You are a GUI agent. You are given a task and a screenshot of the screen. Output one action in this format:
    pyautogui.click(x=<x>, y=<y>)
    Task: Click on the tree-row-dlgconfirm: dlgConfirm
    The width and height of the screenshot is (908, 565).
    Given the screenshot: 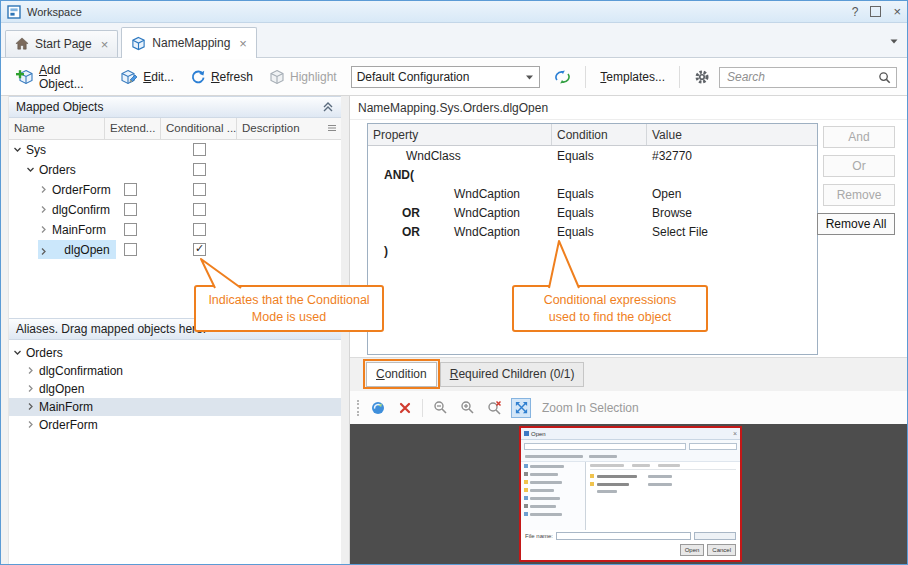 What is the action you would take?
    pyautogui.click(x=175, y=210)
    